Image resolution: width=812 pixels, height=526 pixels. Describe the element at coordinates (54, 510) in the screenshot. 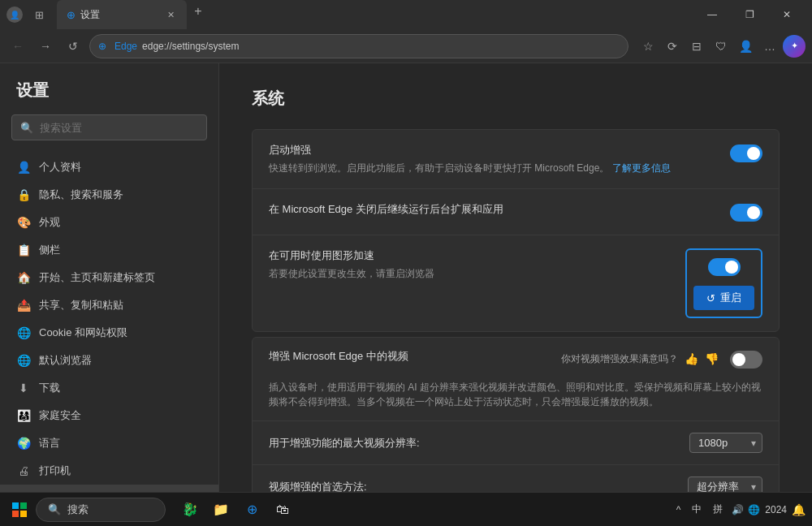

I see `taskbar-search-icon: 🔍` at that location.